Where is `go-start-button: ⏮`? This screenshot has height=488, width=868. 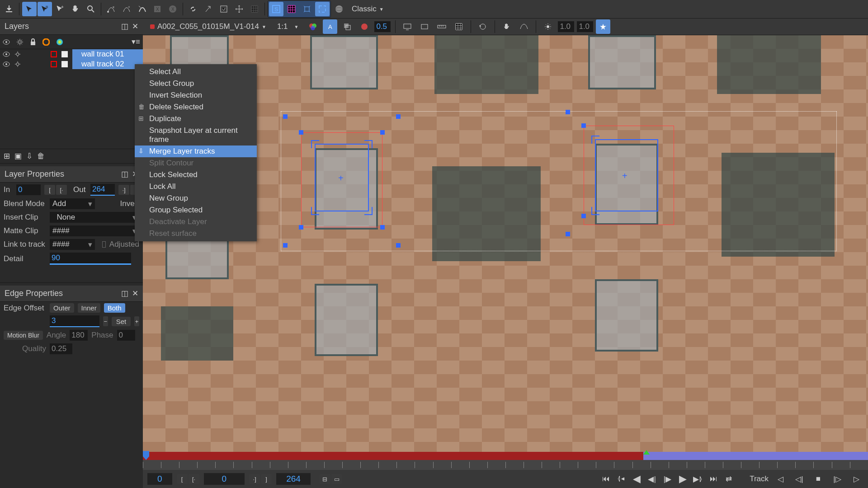
go-start-button: ⏮ is located at coordinates (606, 479).